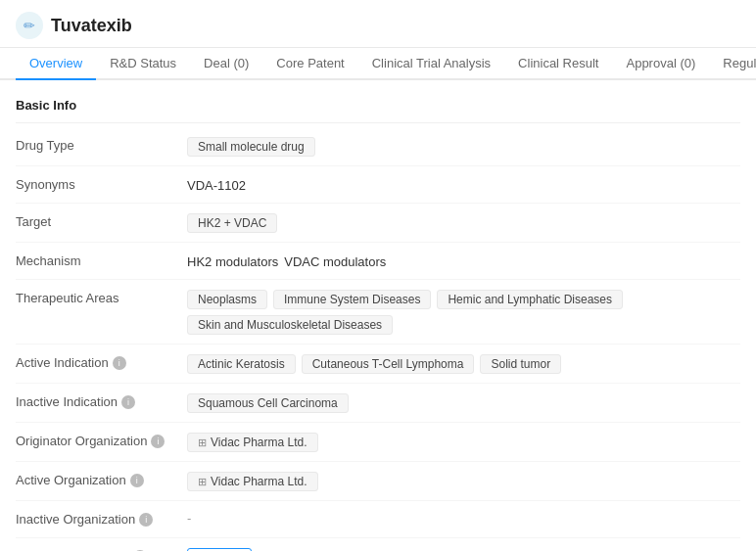 The width and height of the screenshot is (756, 551). I want to click on field-active-org: Active Organization i ⊞ Vidac Pharma Ltd…, so click(378, 482).